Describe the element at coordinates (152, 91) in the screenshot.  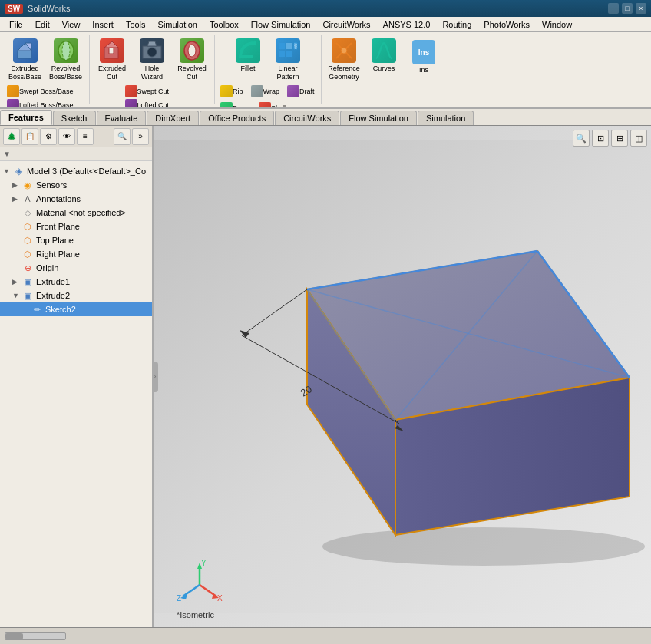
I see `swept-cut-button: Swept Cut` at that location.